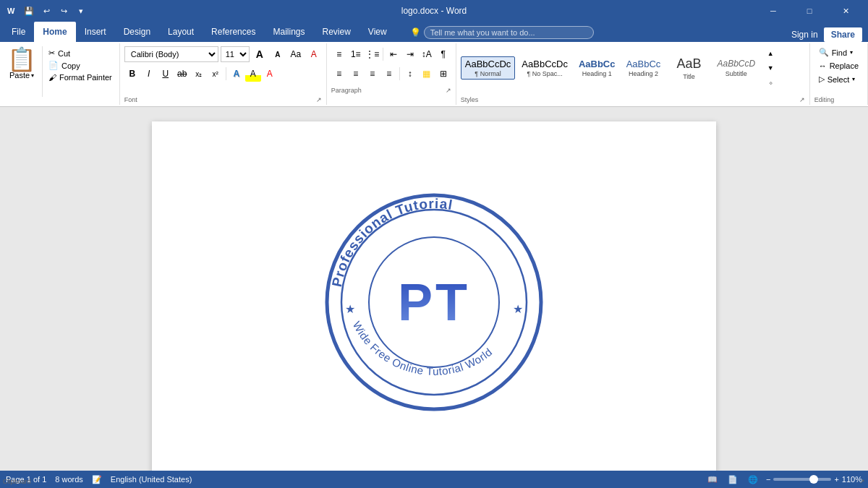 This screenshot has height=488, width=868. I want to click on sort-button: ↕A, so click(427, 54).